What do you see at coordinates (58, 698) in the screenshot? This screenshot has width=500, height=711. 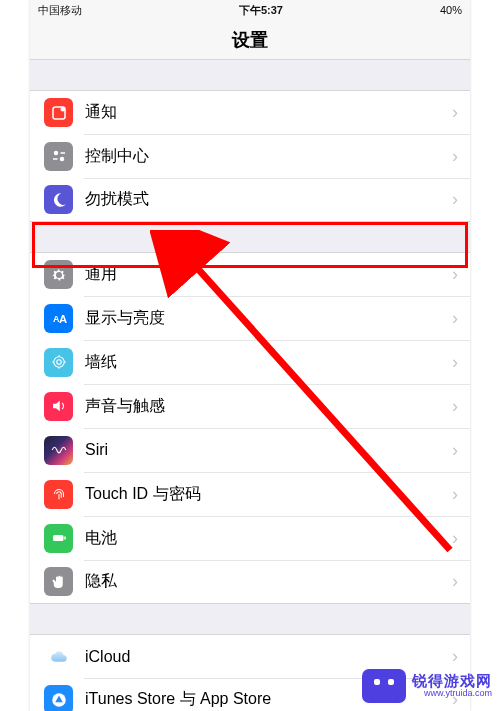 I see `appstore-icon` at bounding box center [58, 698].